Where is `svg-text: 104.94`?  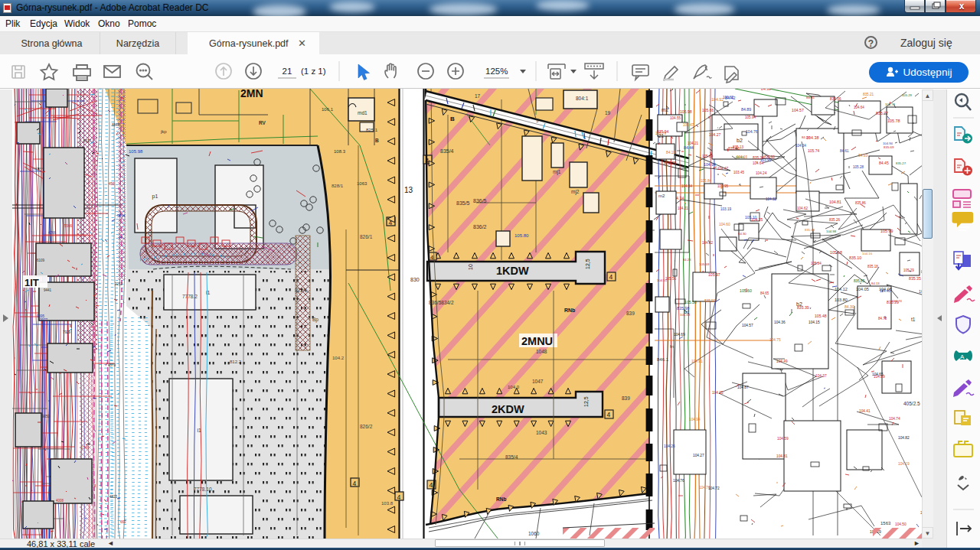 svg-text: 104.94 is located at coordinates (888, 144).